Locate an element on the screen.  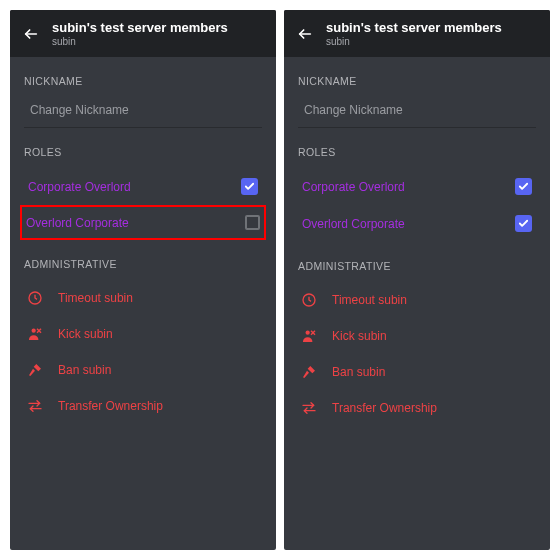
checkbox-unchecked-icon is located at coordinates (252, 222).